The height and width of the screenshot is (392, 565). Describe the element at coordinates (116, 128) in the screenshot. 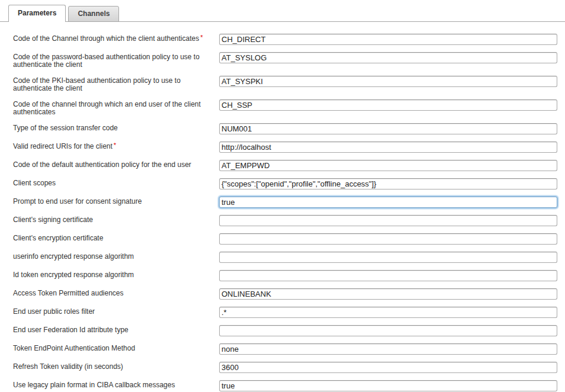

I see `field-label: Type of the session transfer code*` at that location.